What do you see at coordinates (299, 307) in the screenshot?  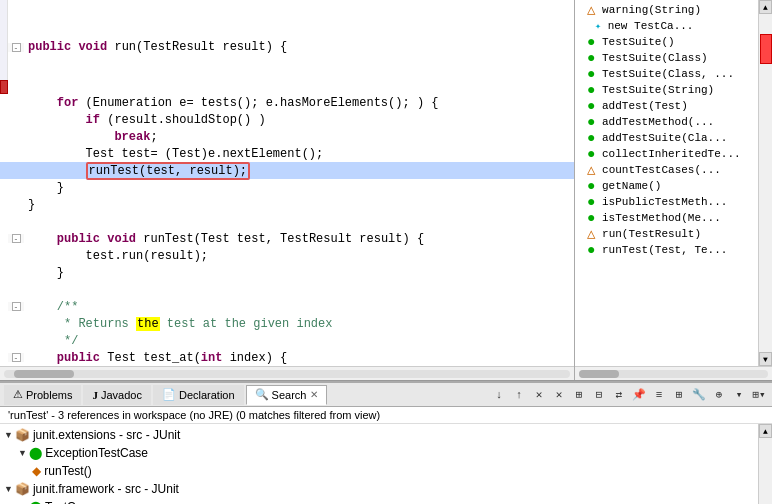 I see `line-content: /**` at bounding box center [299, 307].